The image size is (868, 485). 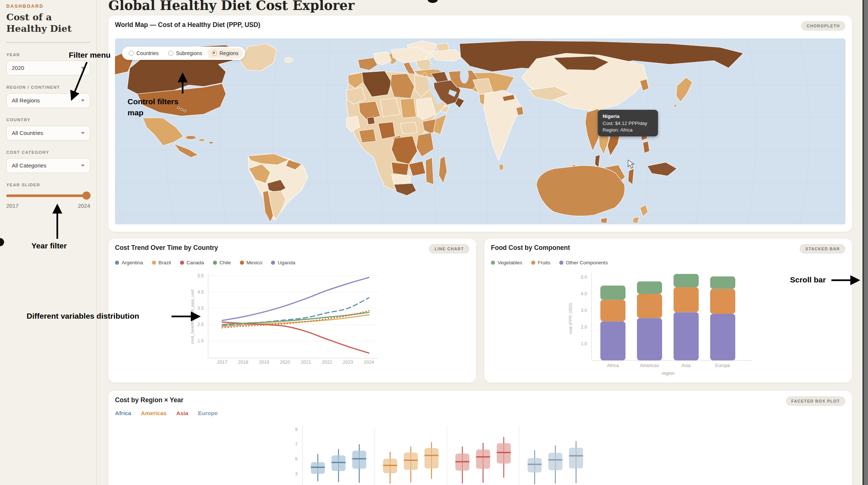 What do you see at coordinates (87, 196) in the screenshot?
I see `year-slider-thumb` at bounding box center [87, 196].